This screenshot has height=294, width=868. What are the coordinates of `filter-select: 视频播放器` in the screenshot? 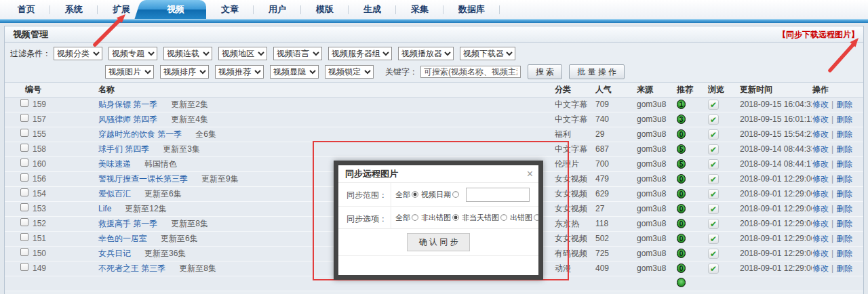 It's located at (426, 54).